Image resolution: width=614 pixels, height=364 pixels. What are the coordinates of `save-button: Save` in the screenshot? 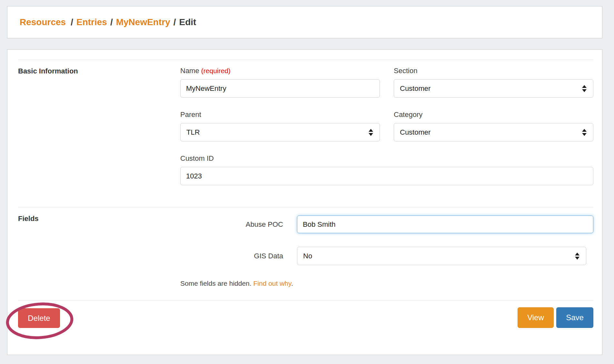 It's located at (575, 318).